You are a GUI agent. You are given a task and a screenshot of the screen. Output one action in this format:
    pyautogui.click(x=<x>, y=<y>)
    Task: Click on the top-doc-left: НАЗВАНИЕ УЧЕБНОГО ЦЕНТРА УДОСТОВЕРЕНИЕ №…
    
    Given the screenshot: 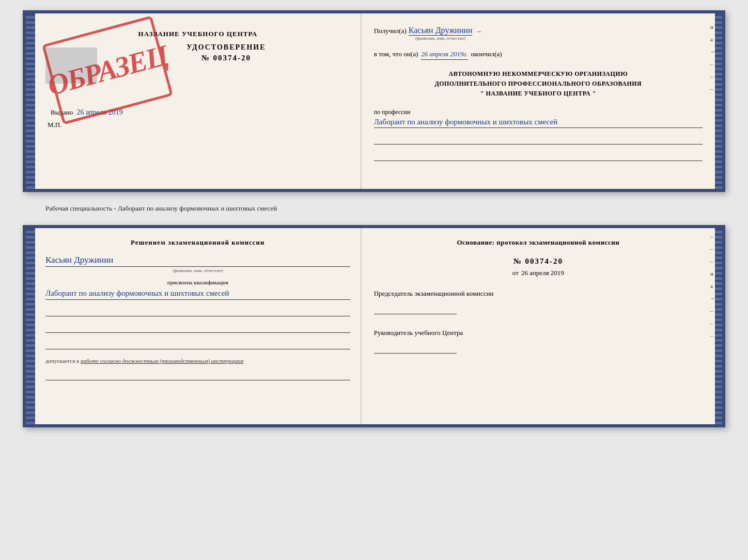 What is the action you would take?
    pyautogui.click(x=198, y=101)
    